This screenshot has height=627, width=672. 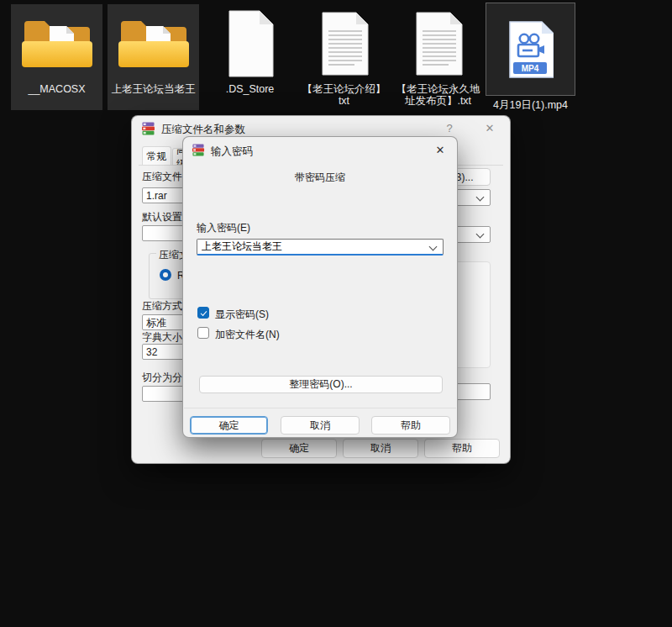 What do you see at coordinates (531, 106) in the screenshot?
I see `file-name: 4月19日(1).mp4` at bounding box center [531, 106].